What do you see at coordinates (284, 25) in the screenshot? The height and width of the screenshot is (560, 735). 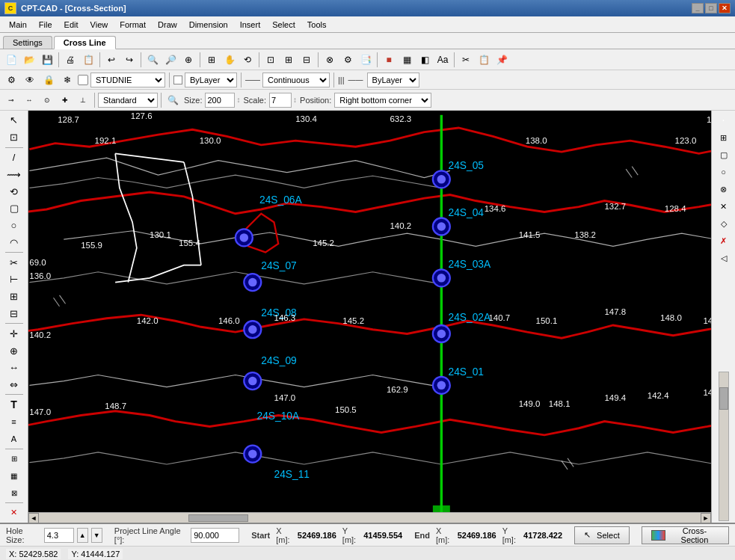 I see `menu-select: Select` at bounding box center [284, 25].